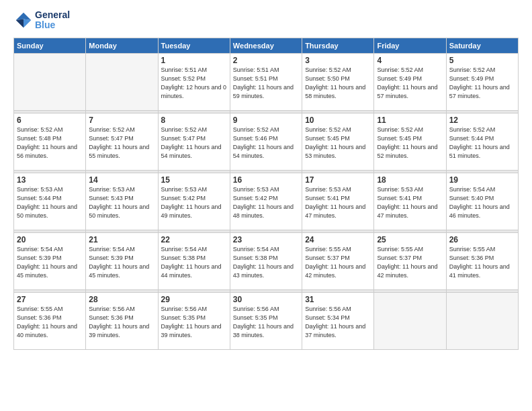  Describe the element at coordinates (266, 60) in the screenshot. I see `day-number: 2` at that location.